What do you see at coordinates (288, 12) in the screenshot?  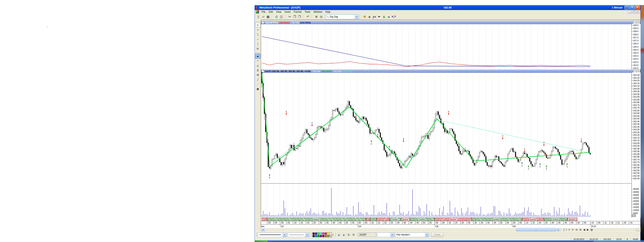 I see `menu-insert: Insert` at bounding box center [288, 12].